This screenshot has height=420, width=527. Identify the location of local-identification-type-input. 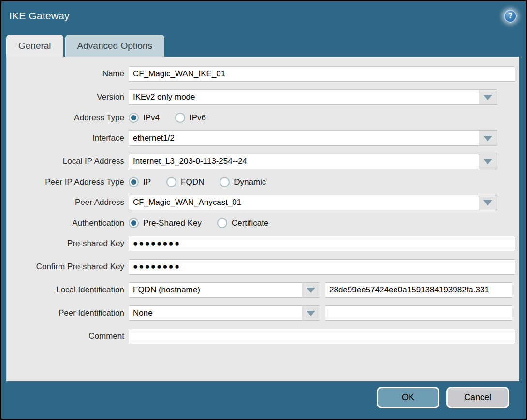
(215, 290).